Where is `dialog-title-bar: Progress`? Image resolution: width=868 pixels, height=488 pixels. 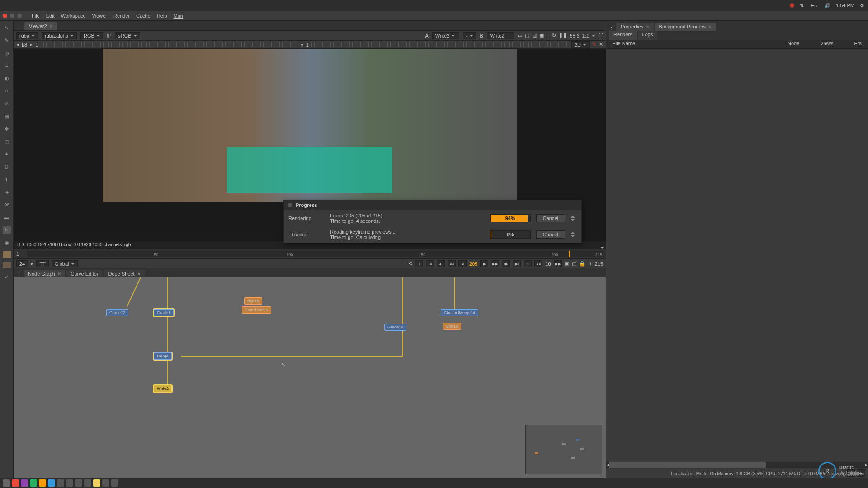
dialog-title-bar: Progress is located at coordinates (433, 205).